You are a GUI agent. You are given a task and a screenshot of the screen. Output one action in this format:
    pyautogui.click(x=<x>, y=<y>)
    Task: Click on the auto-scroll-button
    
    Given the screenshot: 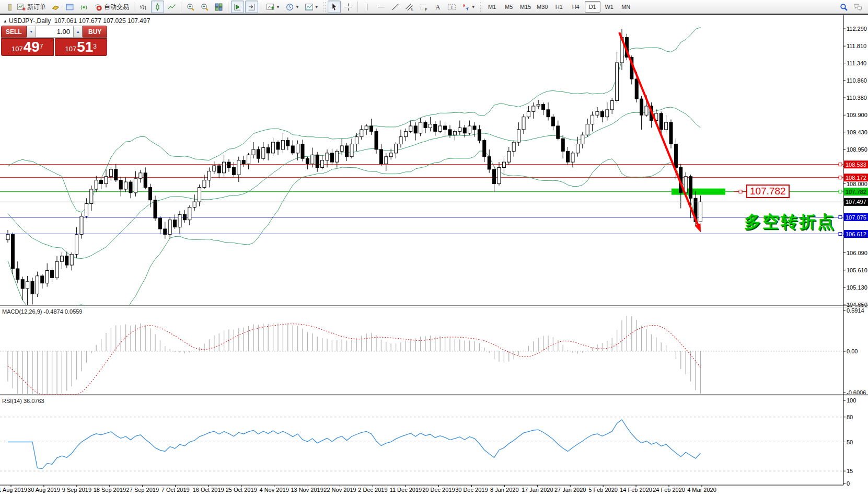 What is the action you would take?
    pyautogui.click(x=237, y=7)
    